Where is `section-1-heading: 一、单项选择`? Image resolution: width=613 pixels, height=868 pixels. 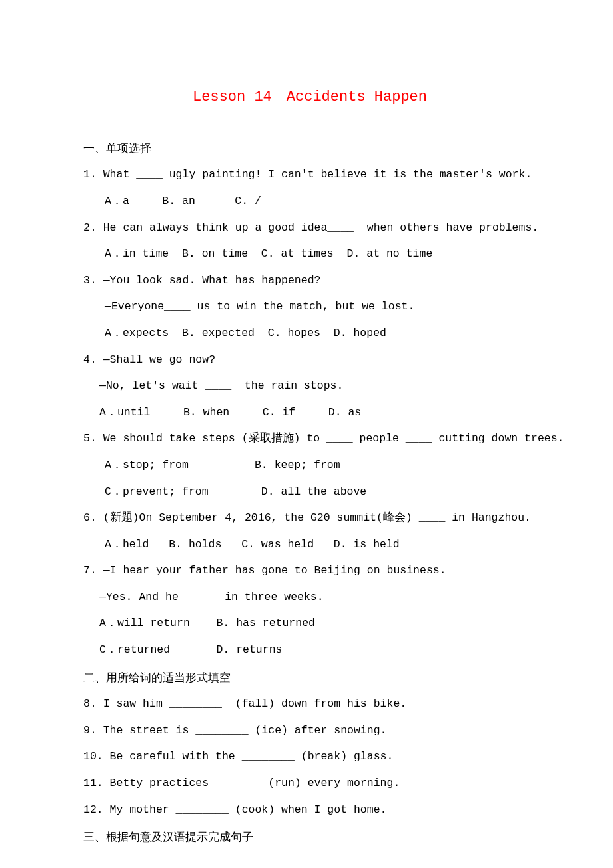 section-1-heading: 一、单项选择 is located at coordinates (310, 149).